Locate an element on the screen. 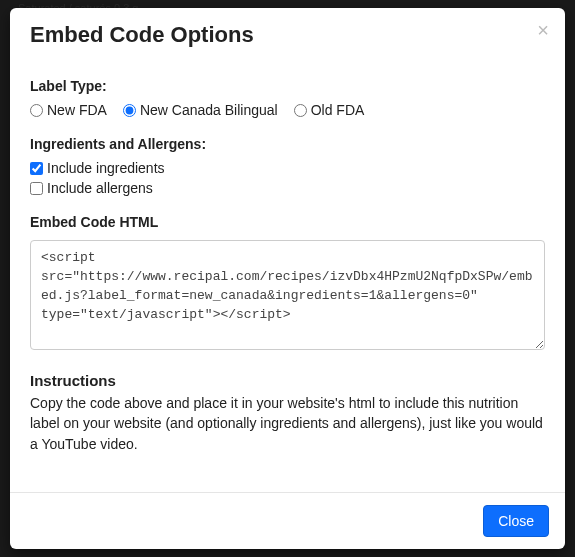  radio-new-canada-label: New Canada Bilingual is located at coordinates (209, 110).